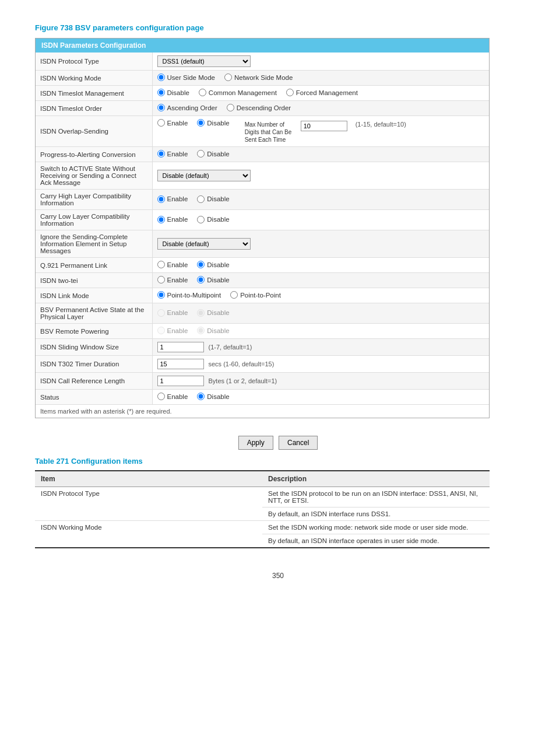 The image size is (556, 756). I want to click on radio-label-2-1: Common Management, so click(238, 92).